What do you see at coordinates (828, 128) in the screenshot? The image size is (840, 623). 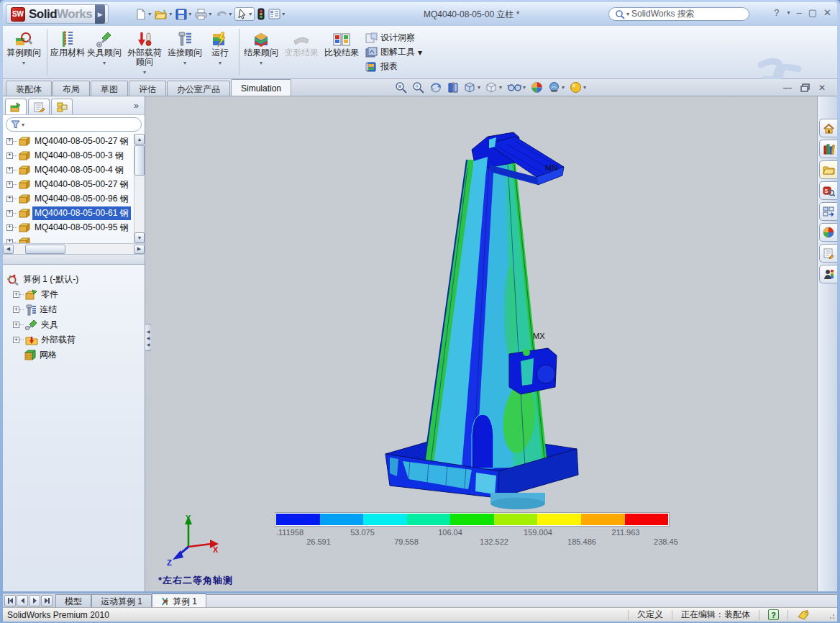 I see `solidworks-resources-button` at bounding box center [828, 128].